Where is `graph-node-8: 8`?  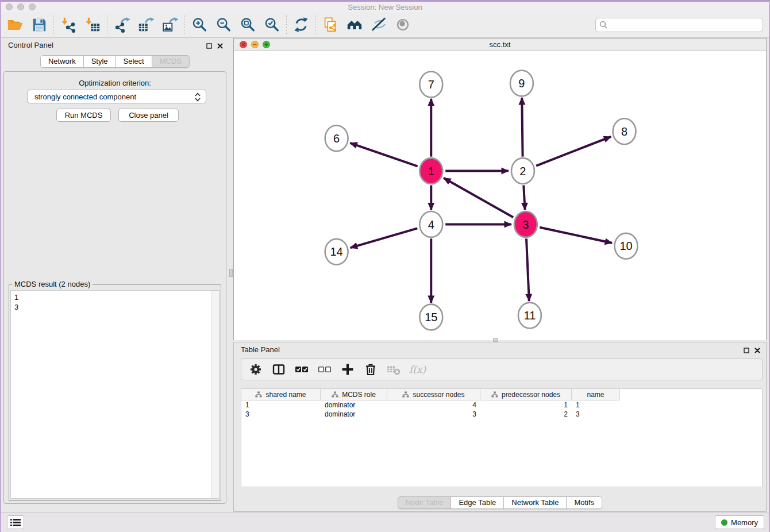
graph-node-8: 8 is located at coordinates (625, 131).